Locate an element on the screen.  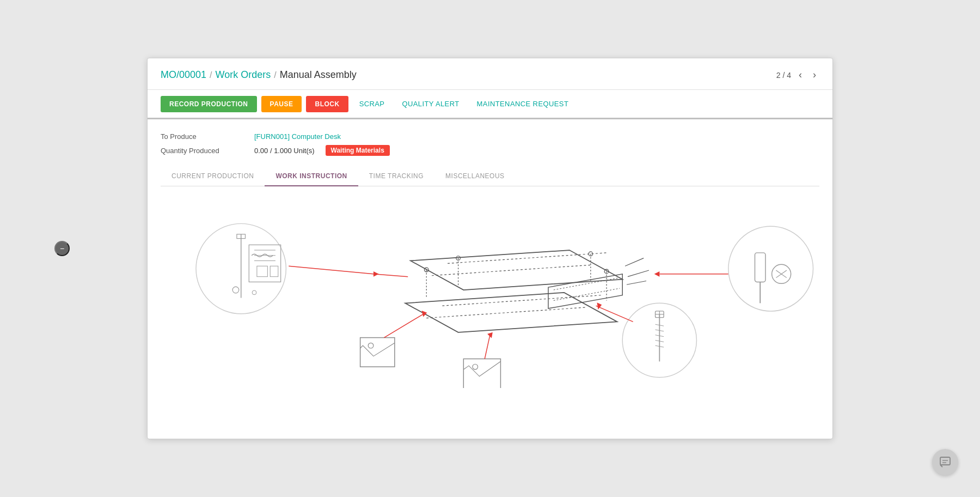
info-section: To Produce [FURN001] Computer Desk Quant… is located at coordinates (490, 144).